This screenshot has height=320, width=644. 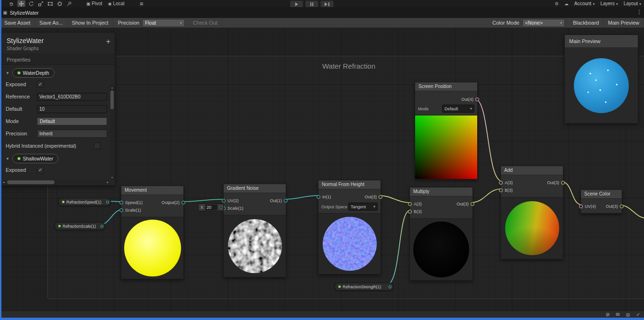 I want to click on property-pill-shallow-water: ShallowWater, so click(x=35, y=159).